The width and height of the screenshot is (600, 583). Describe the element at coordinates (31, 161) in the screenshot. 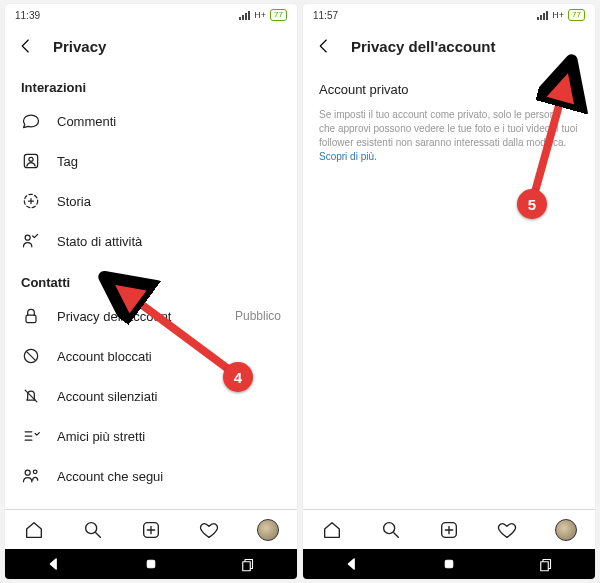

I see `tag-icon` at that location.